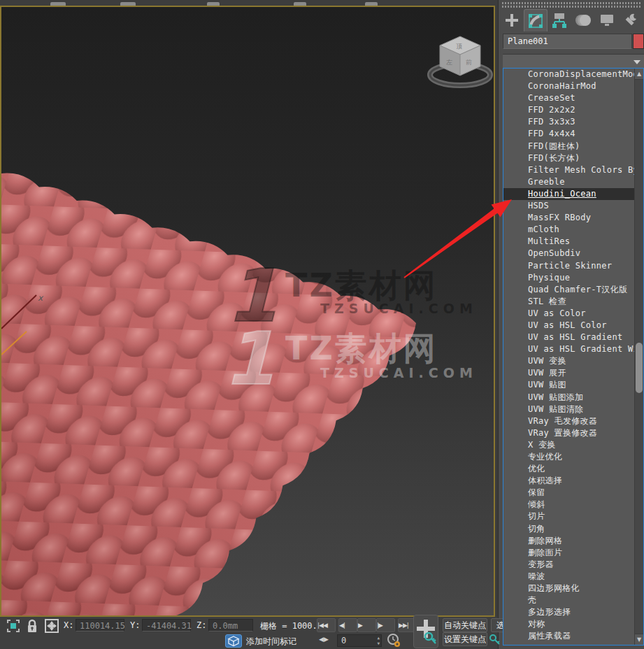  What do you see at coordinates (573, 552) in the screenshot?
I see `modifier-item: 删除面片` at bounding box center [573, 552].